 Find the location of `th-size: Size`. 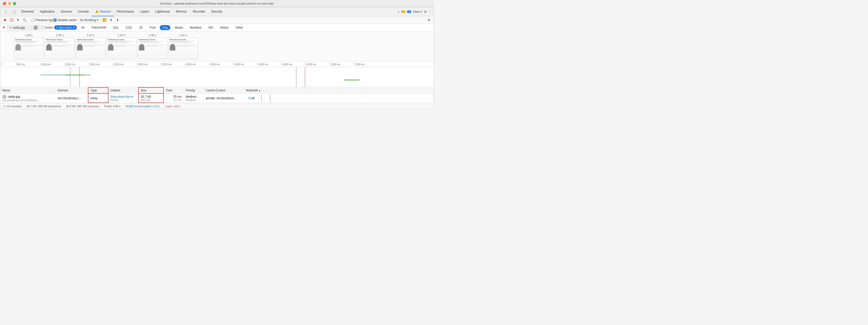

th-size: Size is located at coordinates (151, 90).